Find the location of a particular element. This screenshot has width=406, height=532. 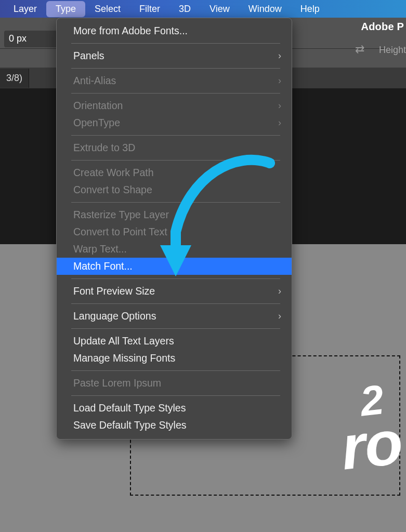

menu-view: View is located at coordinates (219, 9).